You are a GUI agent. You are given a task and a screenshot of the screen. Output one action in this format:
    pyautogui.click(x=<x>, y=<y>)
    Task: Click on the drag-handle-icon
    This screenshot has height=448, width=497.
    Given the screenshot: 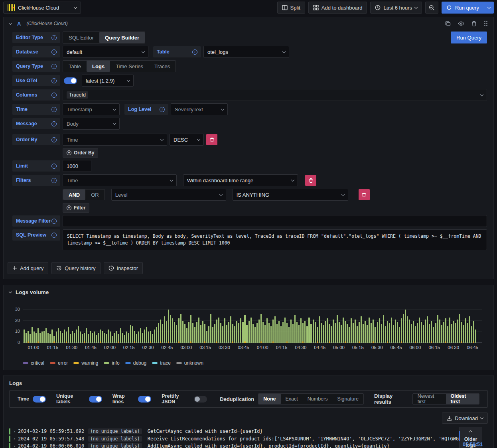 What is the action you would take?
    pyautogui.click(x=486, y=24)
    